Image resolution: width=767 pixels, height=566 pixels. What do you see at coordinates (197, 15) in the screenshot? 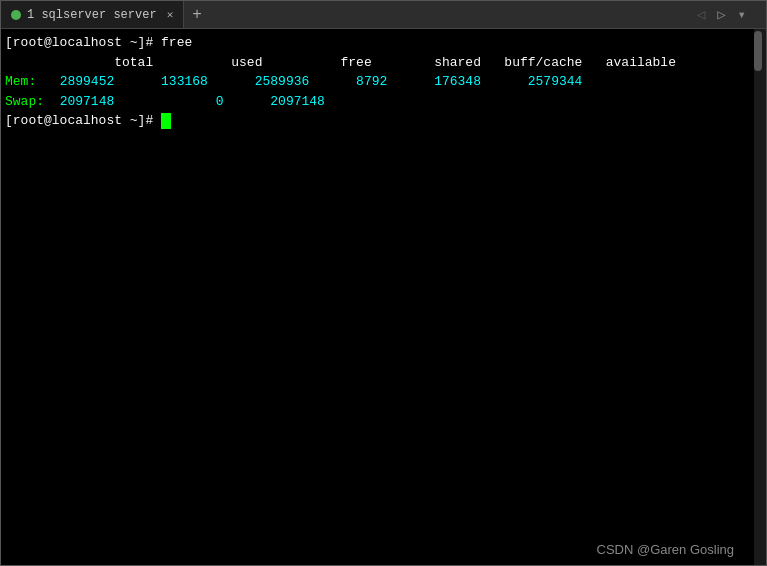
I see `add-tab-button: +` at bounding box center [197, 15].